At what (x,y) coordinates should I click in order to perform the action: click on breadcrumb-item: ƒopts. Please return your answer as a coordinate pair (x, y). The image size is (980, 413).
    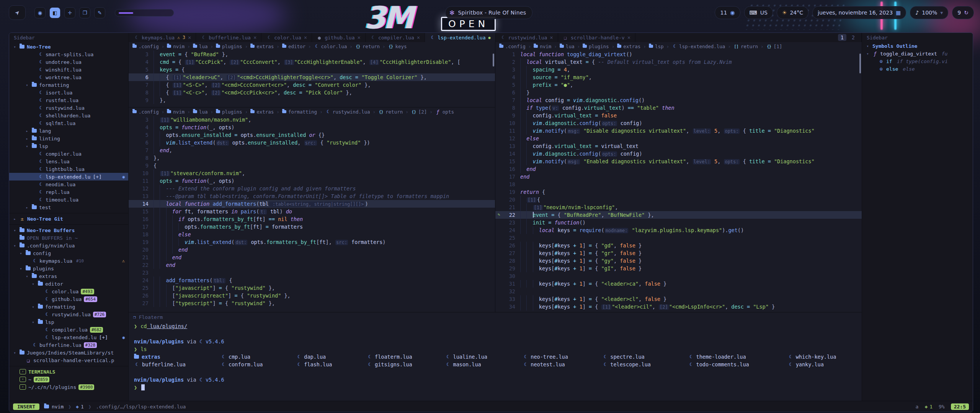
    Looking at the image, I should click on (445, 112).